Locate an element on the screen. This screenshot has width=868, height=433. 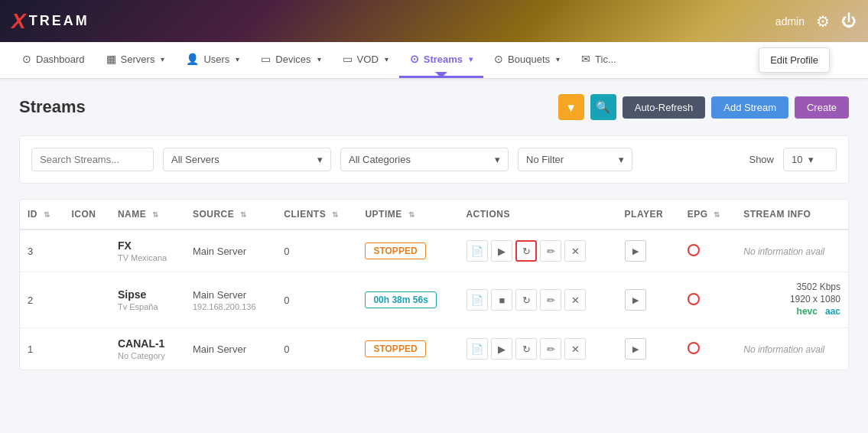
nav-label-tickets: Tic... is located at coordinates (606, 60).